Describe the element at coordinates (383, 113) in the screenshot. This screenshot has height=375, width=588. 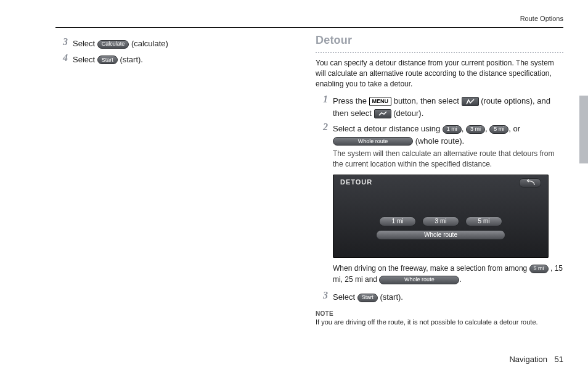
I see `detour-icon` at that location.